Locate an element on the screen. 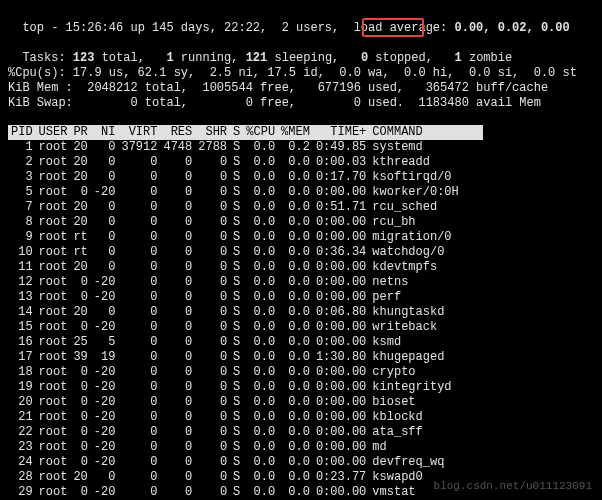 This screenshot has width=602, height=500. col-pid: PID is located at coordinates (22, 132).